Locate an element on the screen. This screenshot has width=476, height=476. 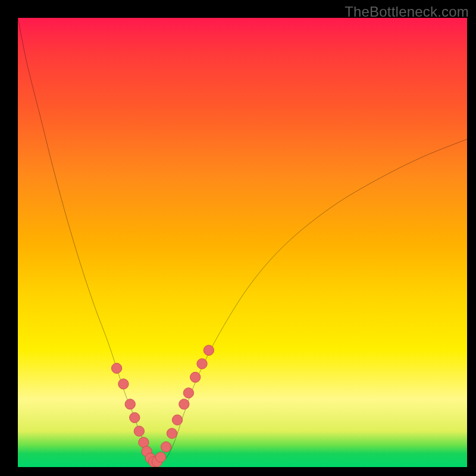
trough-dots is located at coordinates (162, 406).